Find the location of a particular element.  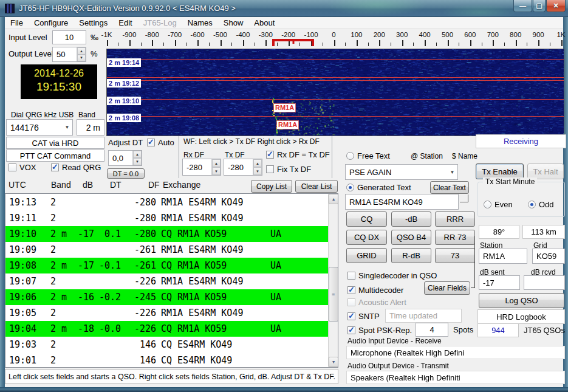

spot-psk-checkbox-box is located at coordinates (351, 331).